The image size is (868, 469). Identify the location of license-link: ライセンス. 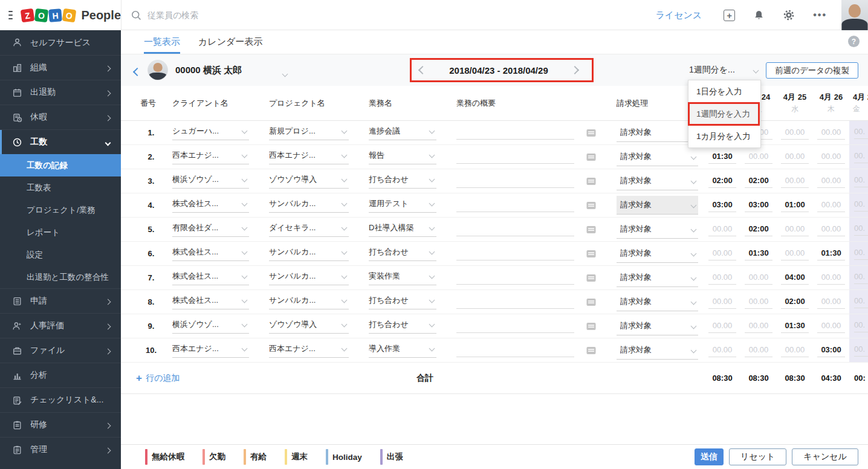
(678, 16).